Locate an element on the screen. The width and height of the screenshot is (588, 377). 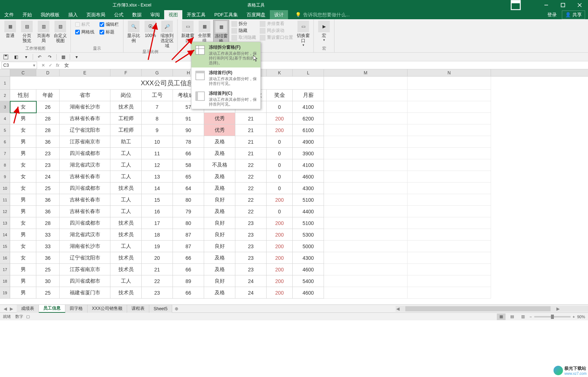
close-button is located at coordinates (580, 5).